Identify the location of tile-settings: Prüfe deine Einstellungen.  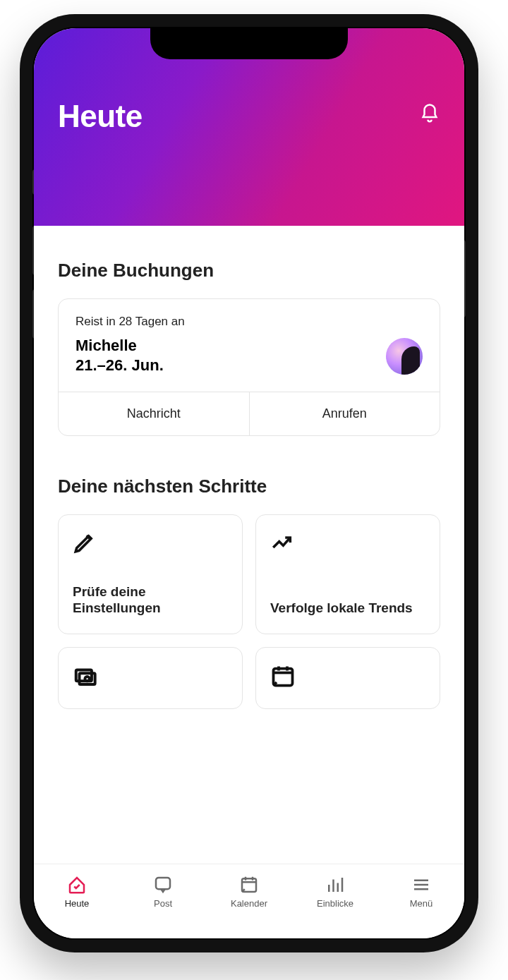
(150, 574).